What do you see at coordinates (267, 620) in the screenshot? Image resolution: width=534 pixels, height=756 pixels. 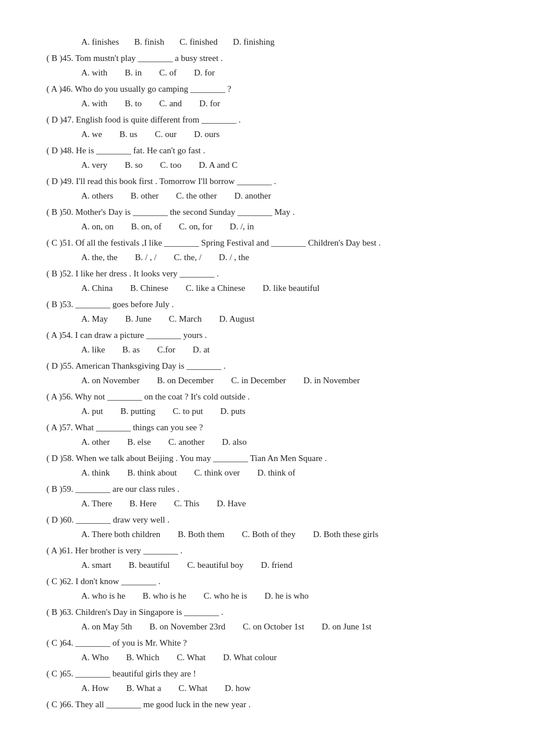 I see `question-block-q63: ( B )63. Children's Day in Singapore is …` at bounding box center [267, 620].